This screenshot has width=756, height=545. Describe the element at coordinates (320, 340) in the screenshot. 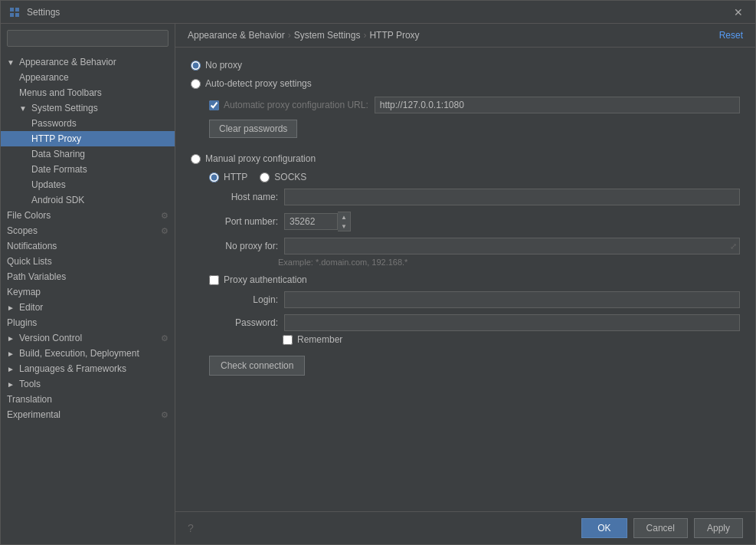

I see `remember-label: Remember` at that location.